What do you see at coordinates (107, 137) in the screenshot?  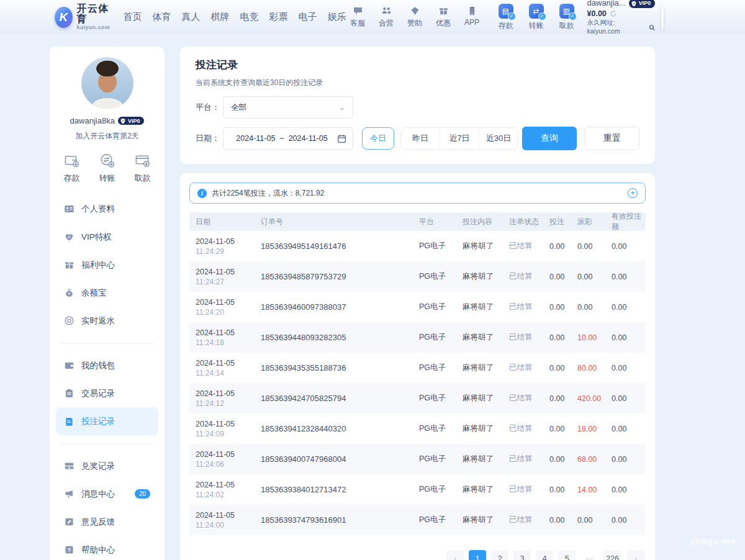 I see `join-days-text: 加入开云体育第2天` at bounding box center [107, 137].